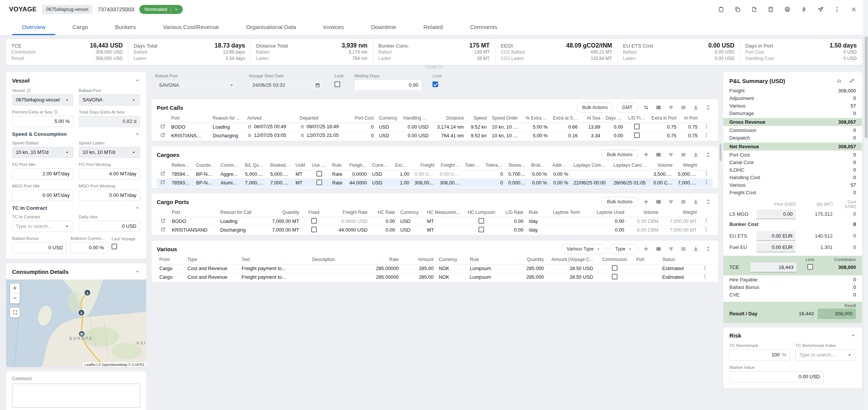  Describe the element at coordinates (720, 152) in the screenshot. I see `main-scrollbar` at that location.